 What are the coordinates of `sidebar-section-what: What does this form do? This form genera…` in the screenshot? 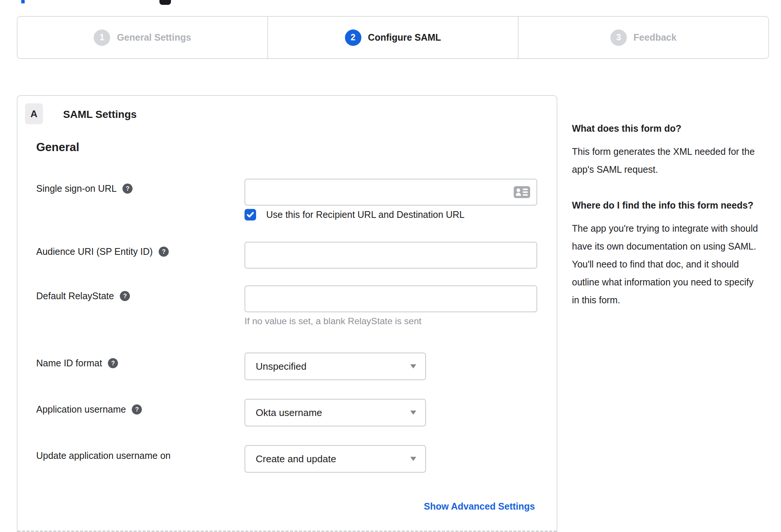 It's located at (665, 149).